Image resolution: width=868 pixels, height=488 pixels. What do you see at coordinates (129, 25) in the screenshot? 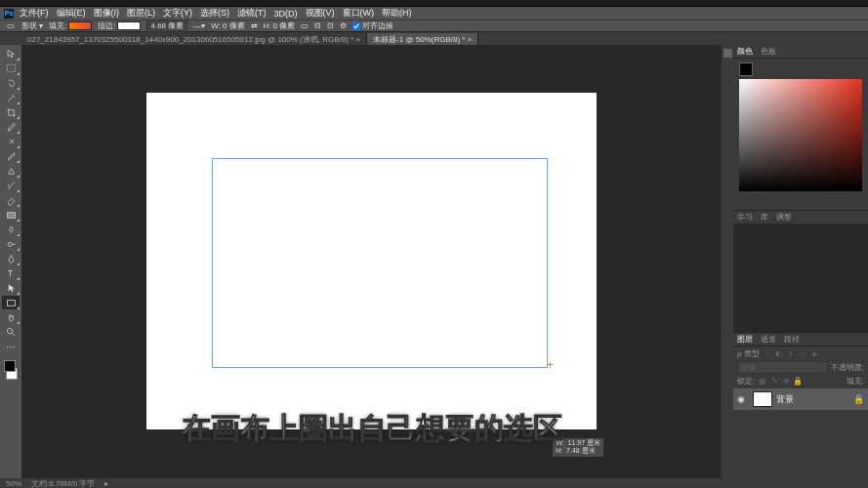
I see `stroke-swatch` at bounding box center [129, 25].